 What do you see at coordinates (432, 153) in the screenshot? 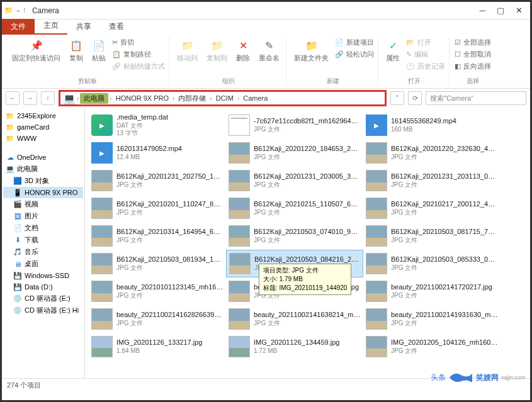
I see `file-item: B612Kaji_20201220_232630_417.jpgJPG 文件` at bounding box center [432, 153].